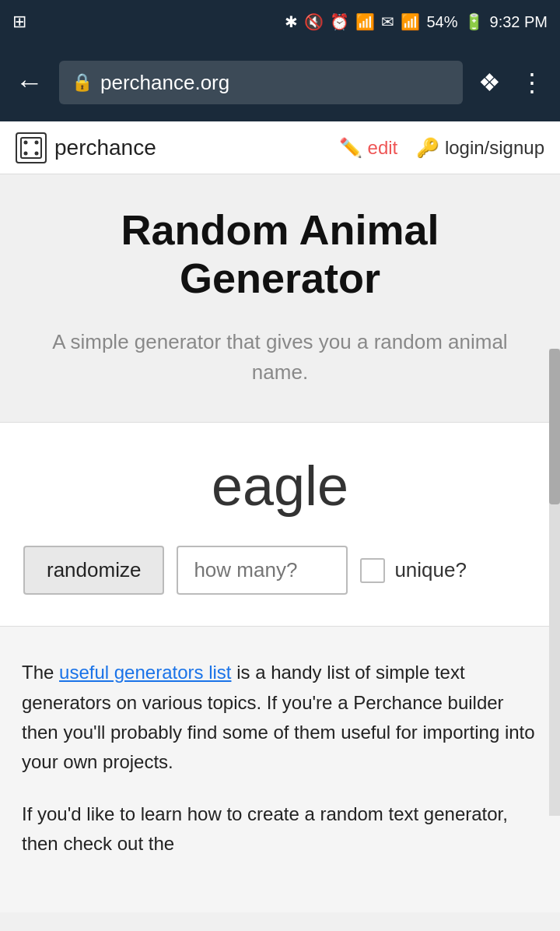 Image resolution: width=560 pixels, height=931 pixels. What do you see at coordinates (280, 22) in the screenshot?
I see `status-bar: ⊞ ✱ 🔇 ⏰ 📶 ✉ 📶 54% 🔋 9:32 PM` at bounding box center [280, 22].